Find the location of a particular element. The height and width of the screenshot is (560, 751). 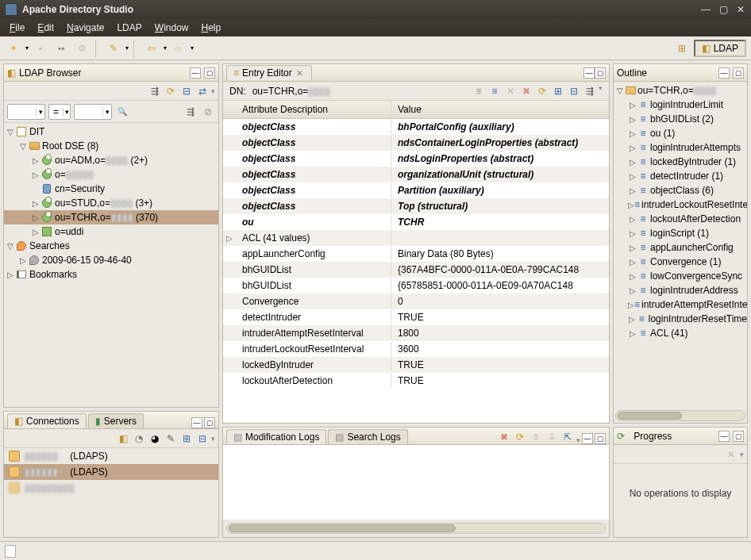

attr-row: objectClassPartition (auxiliary) is located at coordinates (416, 190).